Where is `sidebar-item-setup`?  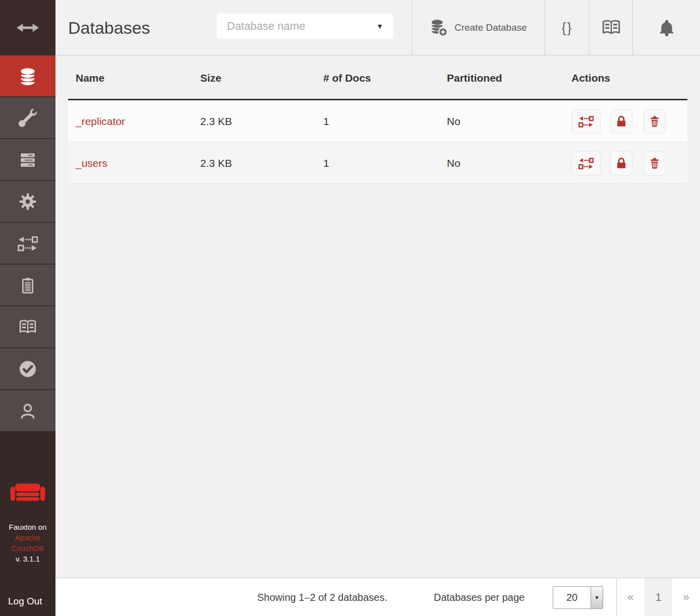 sidebar-item-setup is located at coordinates (28, 118).